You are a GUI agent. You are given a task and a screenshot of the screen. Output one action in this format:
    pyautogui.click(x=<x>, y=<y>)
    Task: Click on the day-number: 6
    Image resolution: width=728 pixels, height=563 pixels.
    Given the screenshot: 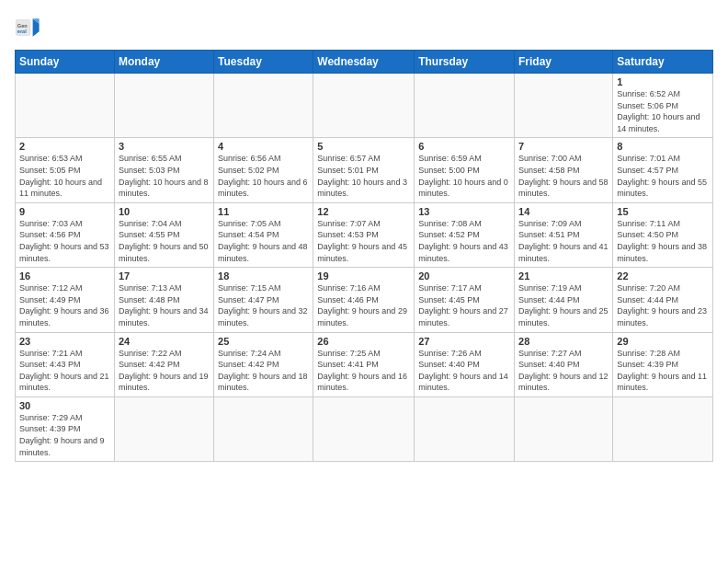 What is the action you would take?
    pyautogui.click(x=464, y=146)
    